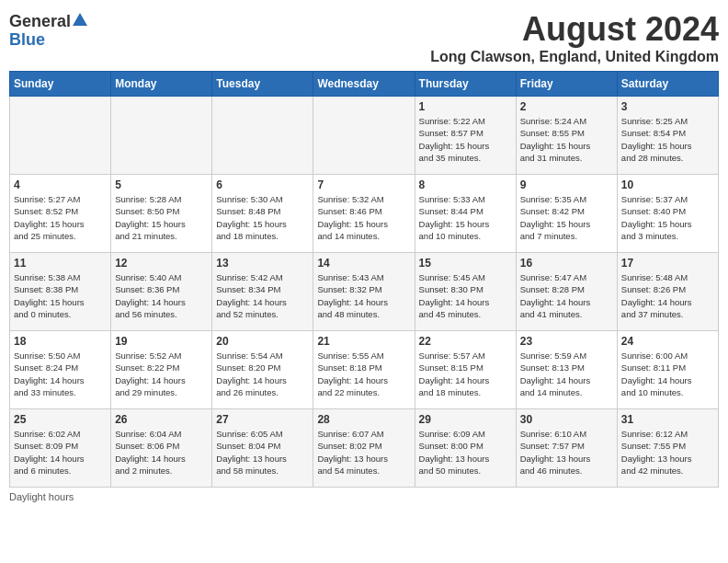  I want to click on day-number: 19, so click(162, 341).